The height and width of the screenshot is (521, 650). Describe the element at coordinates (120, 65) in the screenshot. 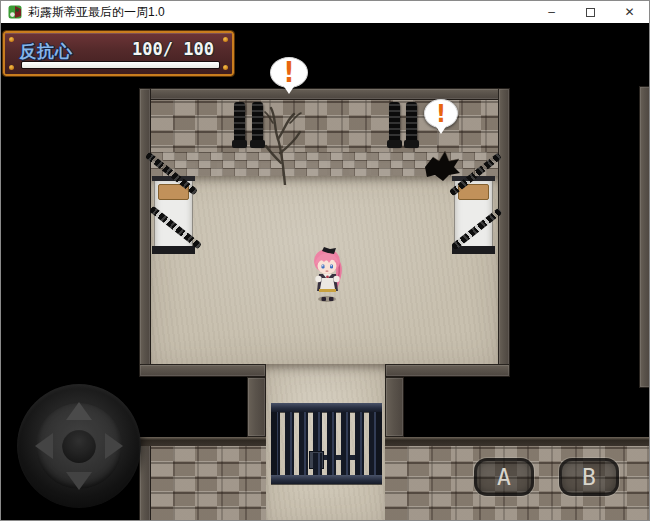

I see `hud-gauge-track` at that location.